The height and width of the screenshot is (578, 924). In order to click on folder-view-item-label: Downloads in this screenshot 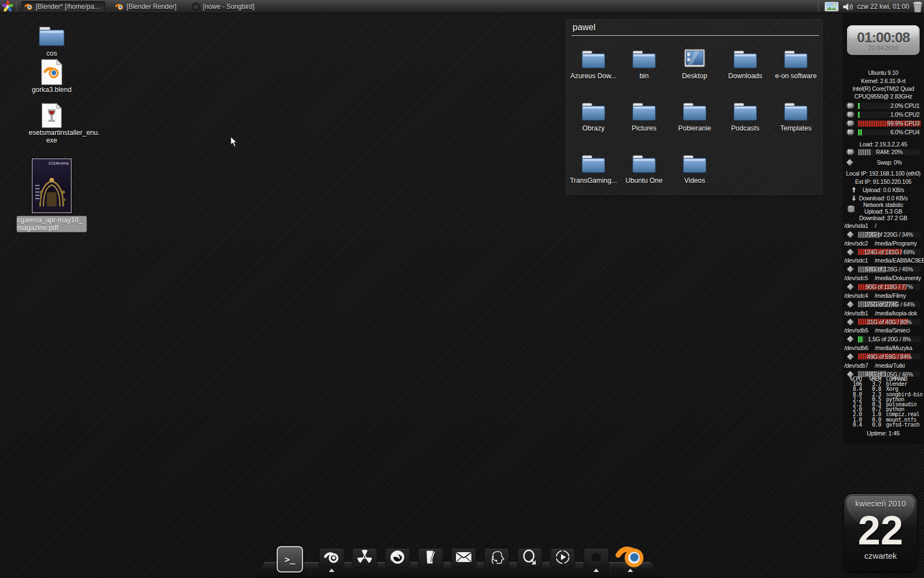, I will do `click(745, 76)`.